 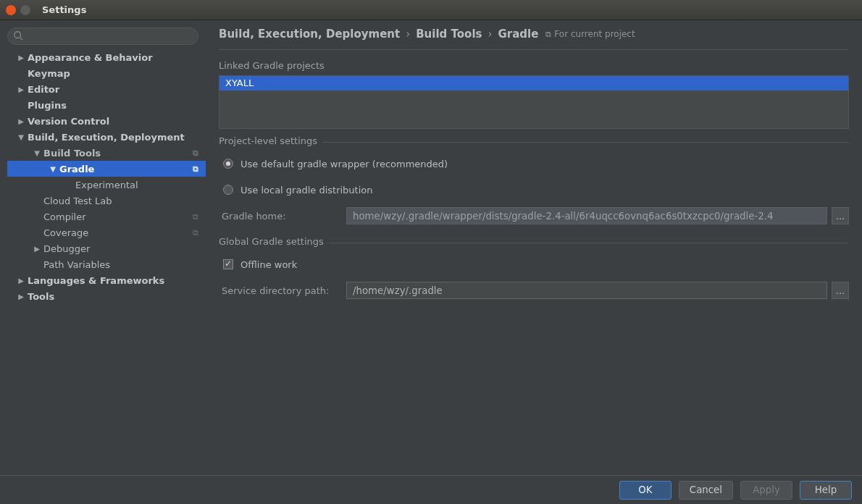 What do you see at coordinates (534, 188) in the screenshot?
I see `project-level-settings: Project-level settings Use default gradl…` at bounding box center [534, 188].